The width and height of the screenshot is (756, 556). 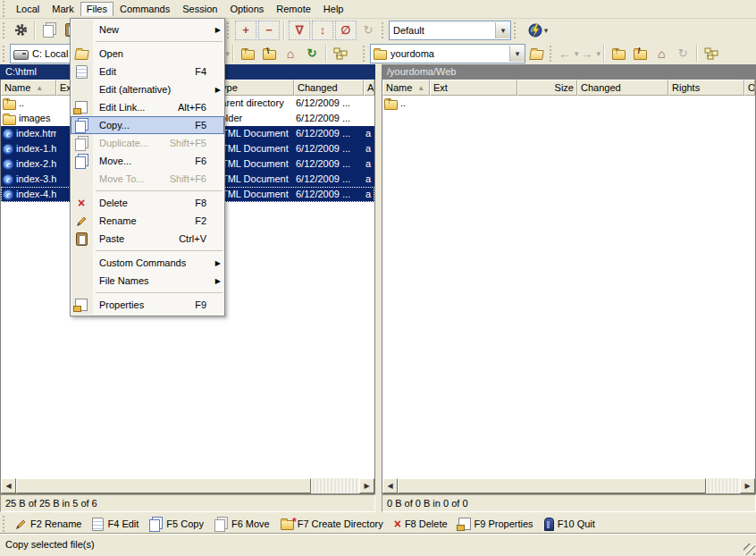 What do you see at coordinates (247, 9) in the screenshot?
I see `menu-options: Options` at bounding box center [247, 9].